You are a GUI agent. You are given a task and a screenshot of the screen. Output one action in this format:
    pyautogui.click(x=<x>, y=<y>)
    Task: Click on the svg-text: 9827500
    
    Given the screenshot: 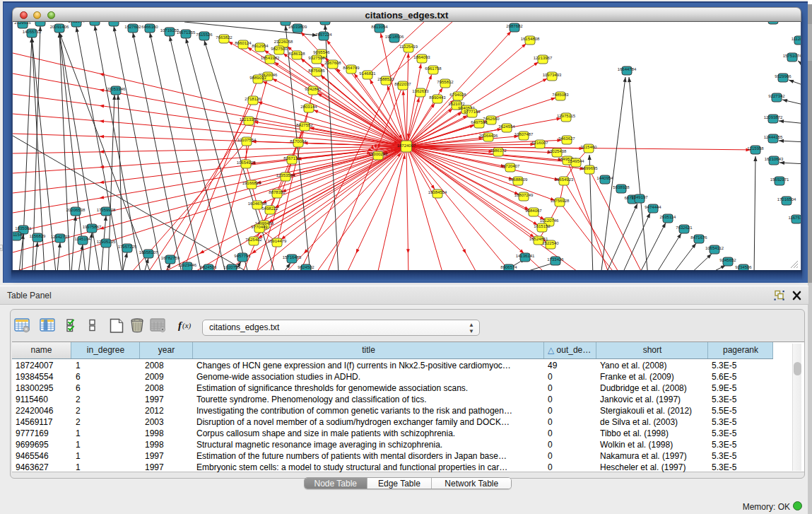 What is the action you would take?
    pyautogui.click(x=279, y=49)
    